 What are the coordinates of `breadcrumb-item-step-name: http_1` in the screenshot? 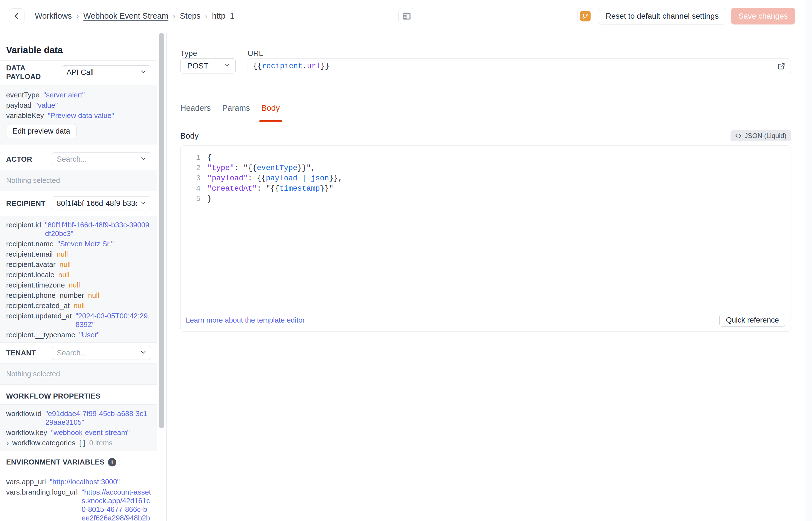 It's located at (223, 16).